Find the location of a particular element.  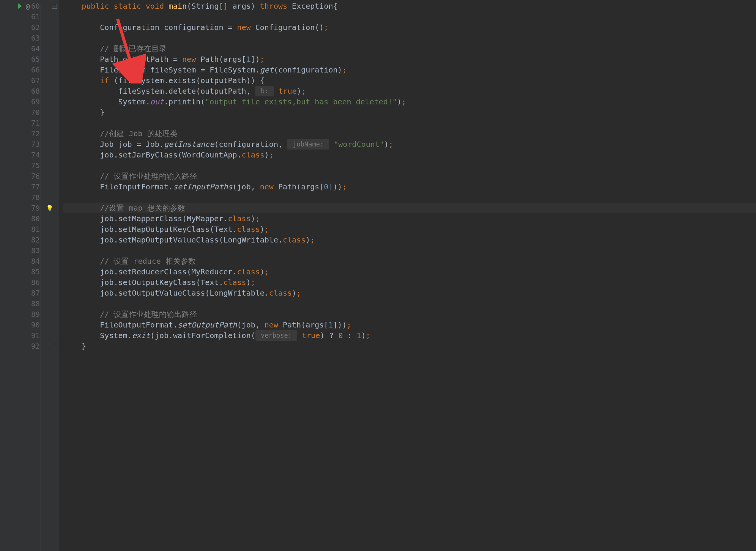

token-kw: void is located at coordinates (155, 6).